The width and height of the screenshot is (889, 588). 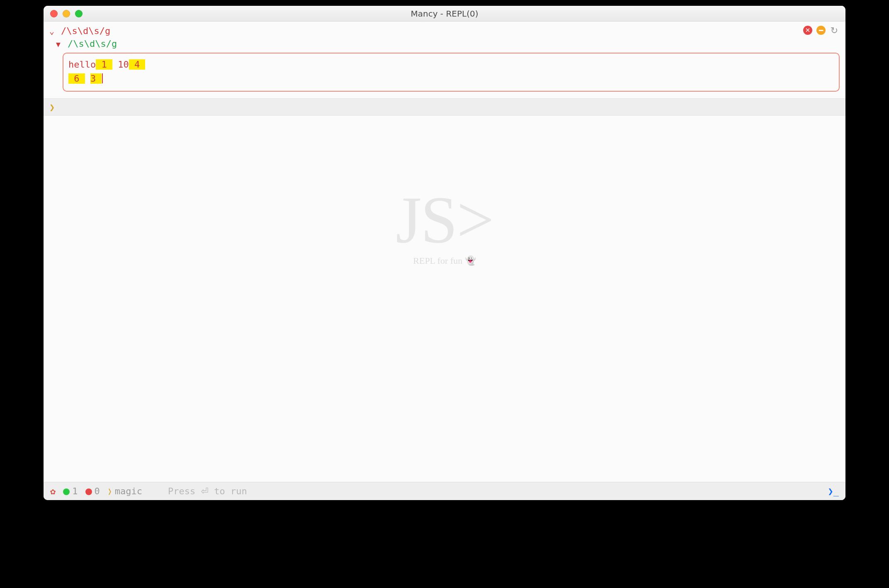 I want to click on window-title: Mancy - REPL(0), so click(x=444, y=14).